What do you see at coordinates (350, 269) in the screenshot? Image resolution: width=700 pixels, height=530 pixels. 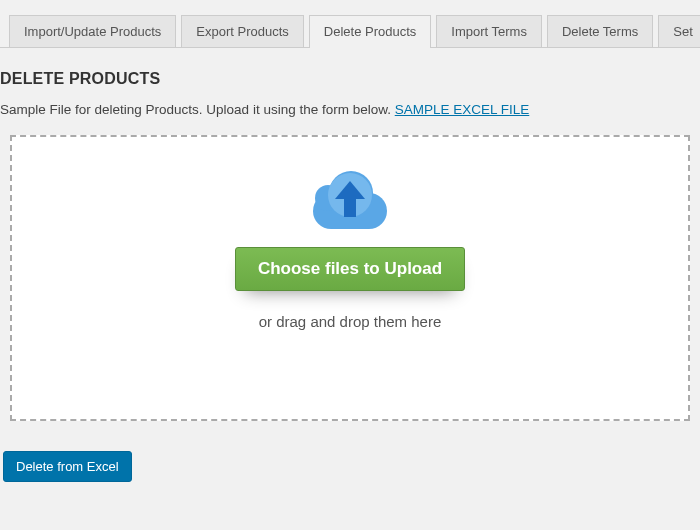 I see `choose-files-button: Choose files to Upload` at bounding box center [350, 269].